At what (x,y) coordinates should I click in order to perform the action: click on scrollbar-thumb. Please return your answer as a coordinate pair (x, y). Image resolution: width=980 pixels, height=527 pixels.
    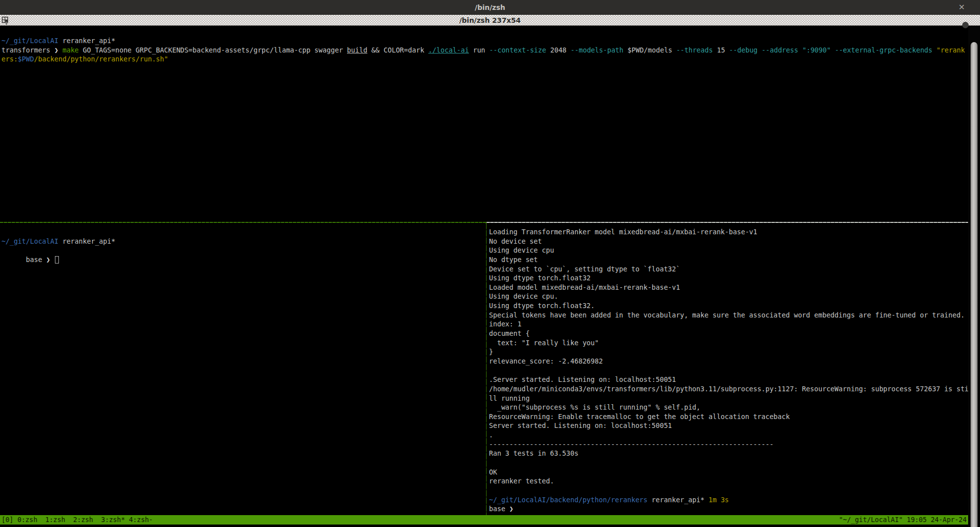
    Looking at the image, I should click on (974, 284).